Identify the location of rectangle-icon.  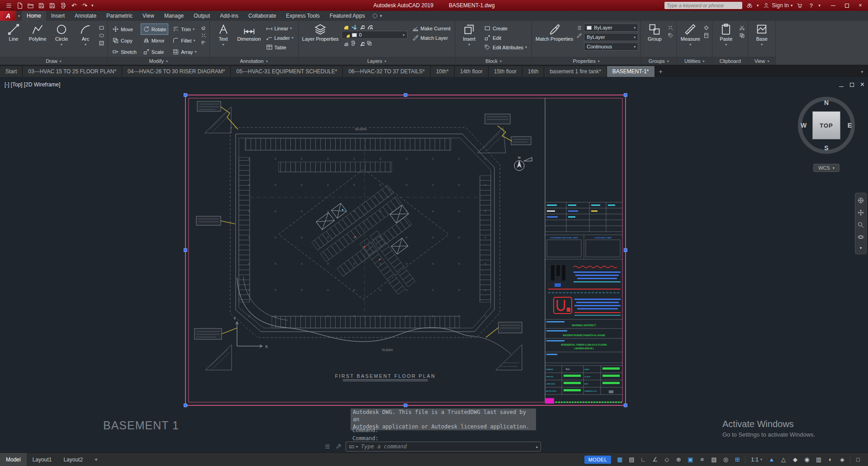
(101, 28).